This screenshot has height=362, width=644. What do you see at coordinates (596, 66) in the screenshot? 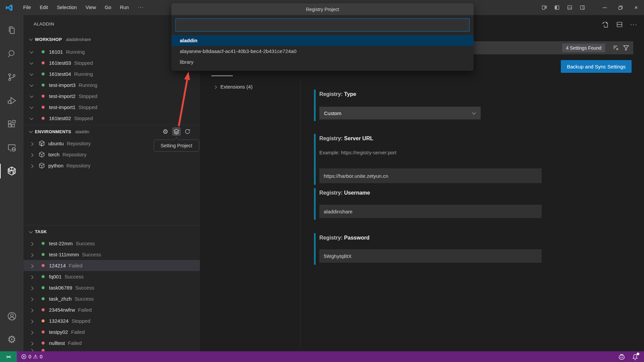
I see `backup-sync-settings-button: Backup and Sync Settings` at bounding box center [596, 66].